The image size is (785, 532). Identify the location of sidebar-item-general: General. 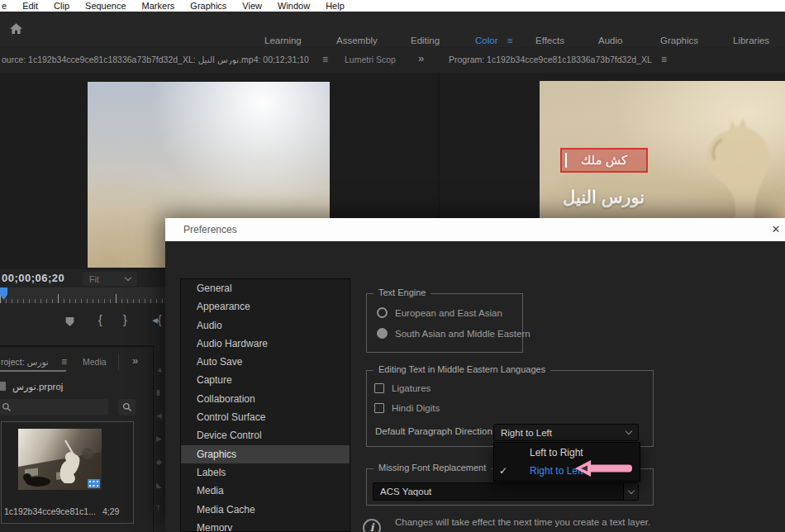
(265, 288).